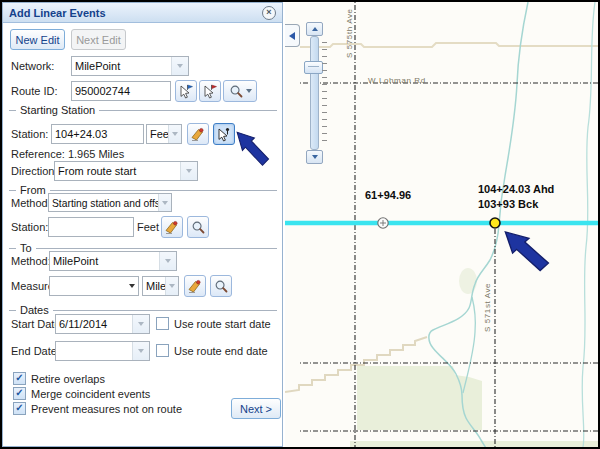 This screenshot has width=600, height=449. I want to click on station-label-ahead: 104+24.03 Ahd, so click(516, 189).